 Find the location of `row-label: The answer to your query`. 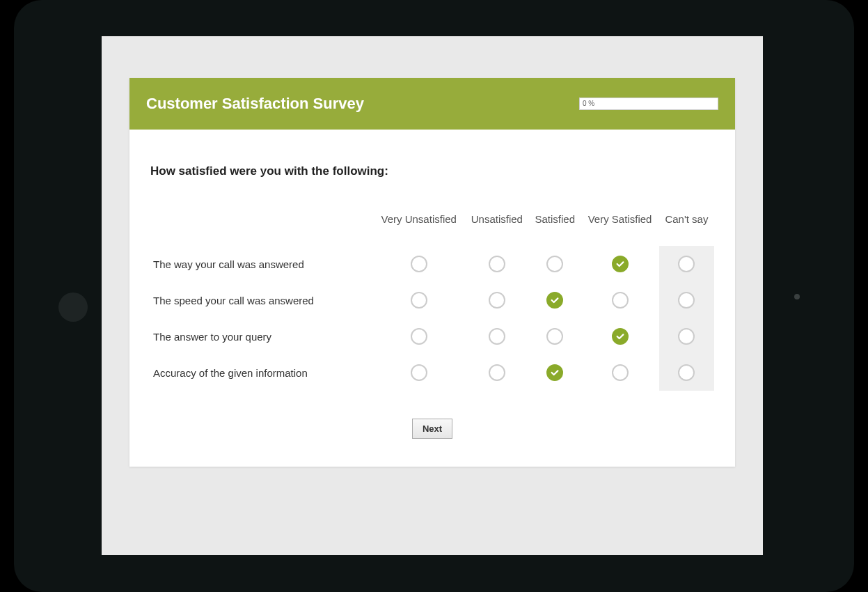

row-label: The answer to your query is located at coordinates (262, 336).